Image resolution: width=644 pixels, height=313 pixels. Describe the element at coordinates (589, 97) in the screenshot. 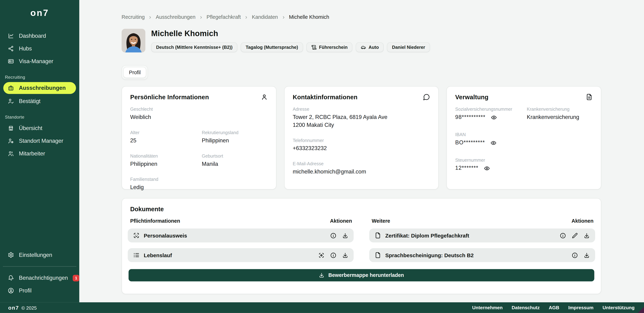

I see `document-icon` at that location.